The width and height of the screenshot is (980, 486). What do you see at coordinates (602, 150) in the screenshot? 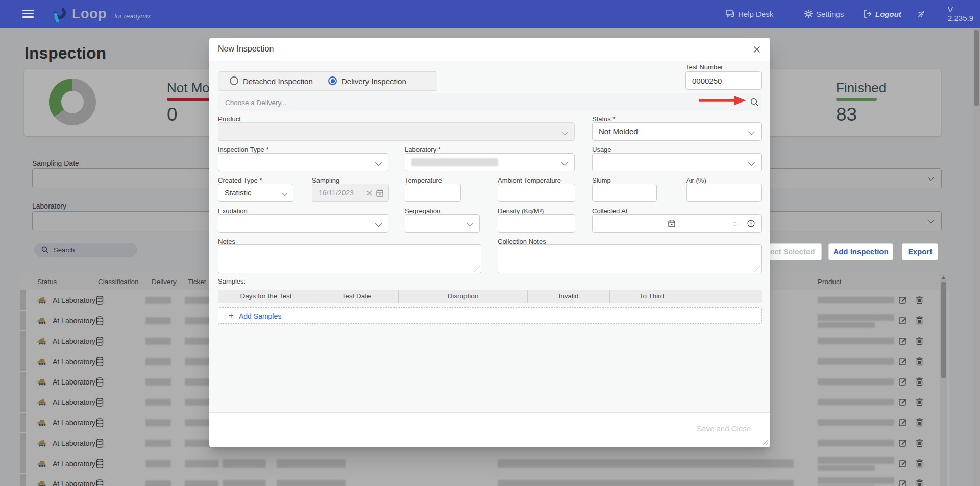
I see `usage-label: Usage` at bounding box center [602, 150].